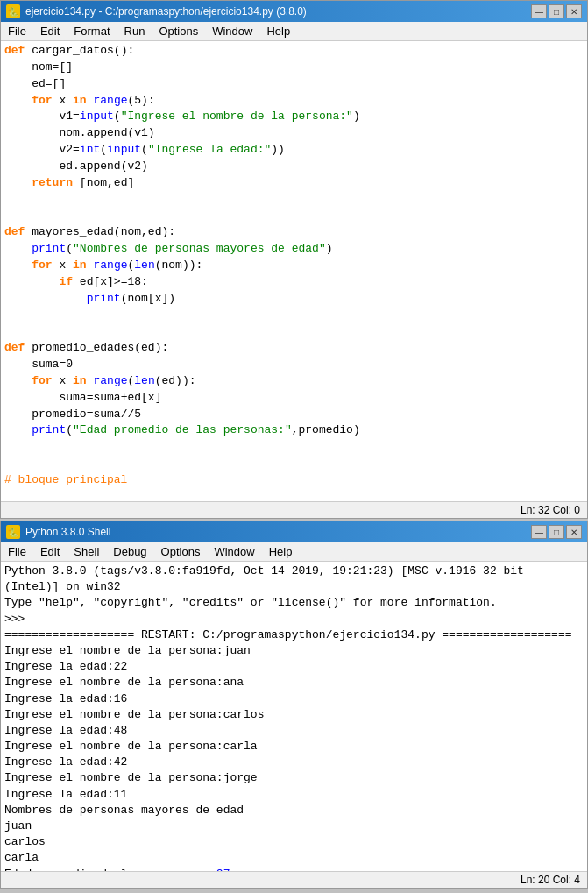 The image size is (588, 893). Describe the element at coordinates (179, 32) in the screenshot. I see `menu-options: Options` at that location.